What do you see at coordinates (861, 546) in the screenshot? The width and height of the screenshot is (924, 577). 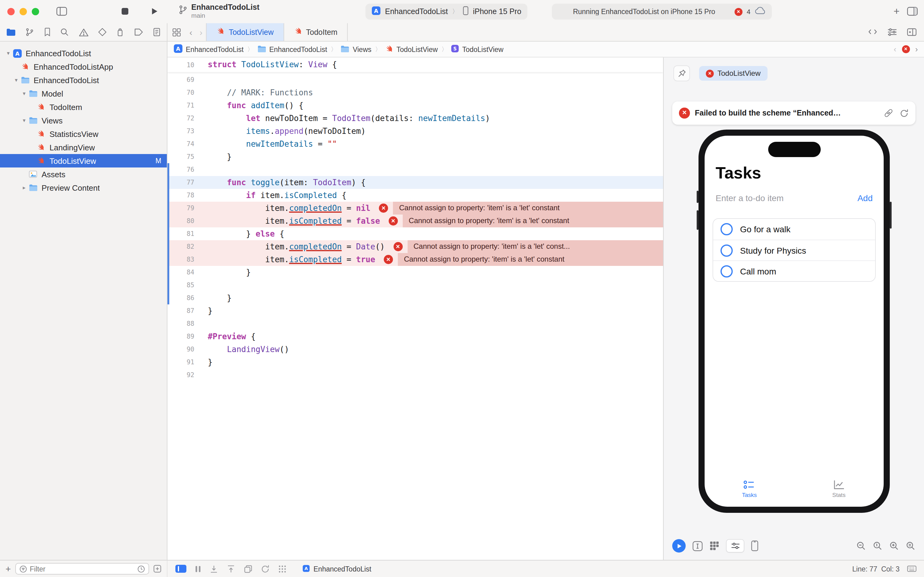 I see `zoom-out-button` at bounding box center [861, 546].